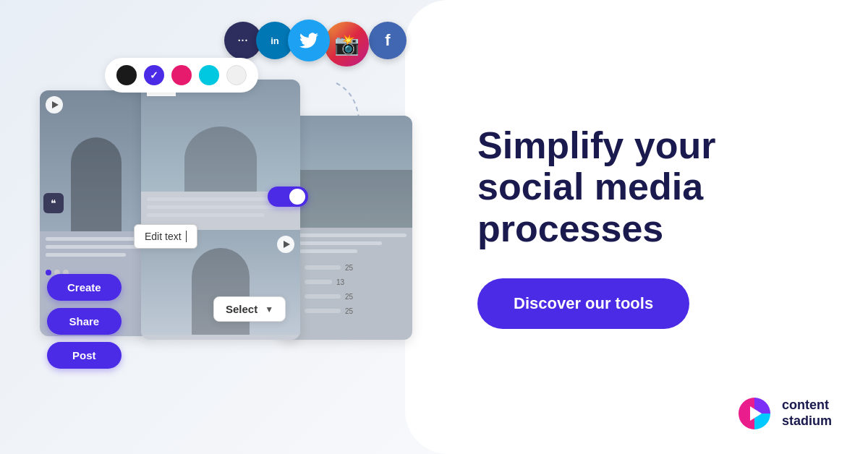 The image size is (868, 454). Describe the element at coordinates (182, 75) in the screenshot. I see `swatch-pink` at that location.